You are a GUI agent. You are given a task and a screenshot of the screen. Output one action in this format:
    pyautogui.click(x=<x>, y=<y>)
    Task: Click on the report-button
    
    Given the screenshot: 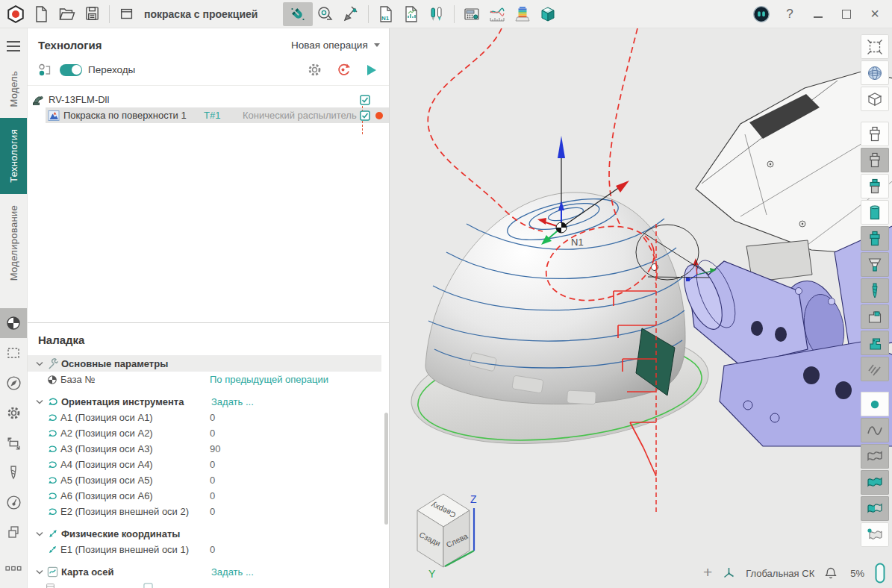 What is the action you would take?
    pyautogui.click(x=411, y=14)
    